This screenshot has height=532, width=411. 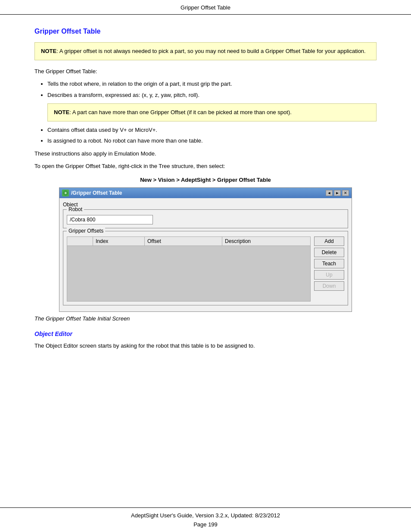 What do you see at coordinates (212, 101) in the screenshot?
I see `bullet-list-1: Tells the robot where, in relation to th…` at bounding box center [212, 101].